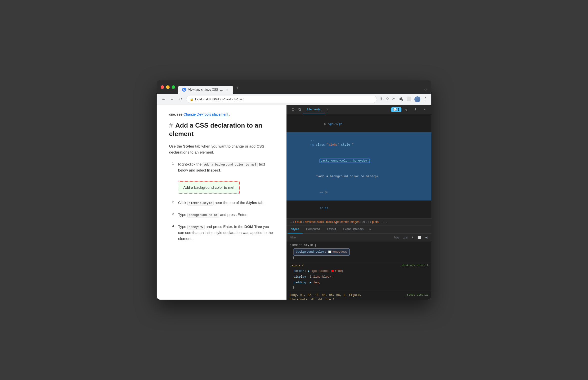  What do you see at coordinates (227, 90) in the screenshot?
I see `tab-close-button: ×` at bounding box center [227, 90].